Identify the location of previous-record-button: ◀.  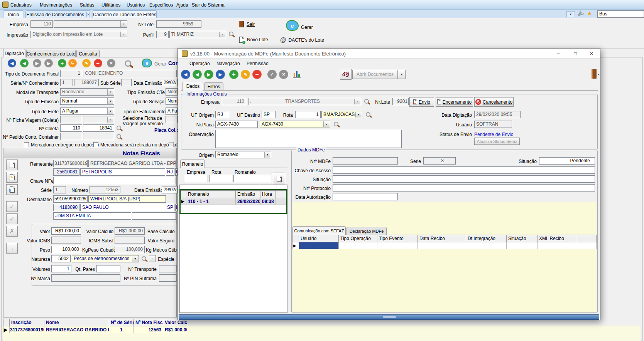
(24, 63).